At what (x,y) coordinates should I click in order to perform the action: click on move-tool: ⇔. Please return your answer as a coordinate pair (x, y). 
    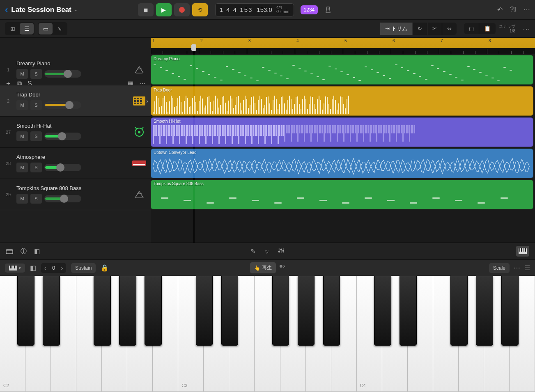
    Looking at the image, I should click on (449, 29).